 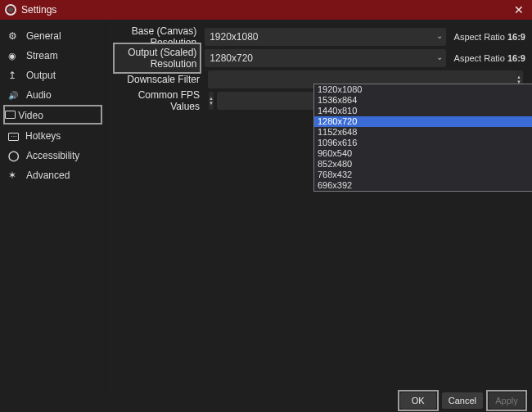 I want to click on sidebar-item-label: Output, so click(x=41, y=75).